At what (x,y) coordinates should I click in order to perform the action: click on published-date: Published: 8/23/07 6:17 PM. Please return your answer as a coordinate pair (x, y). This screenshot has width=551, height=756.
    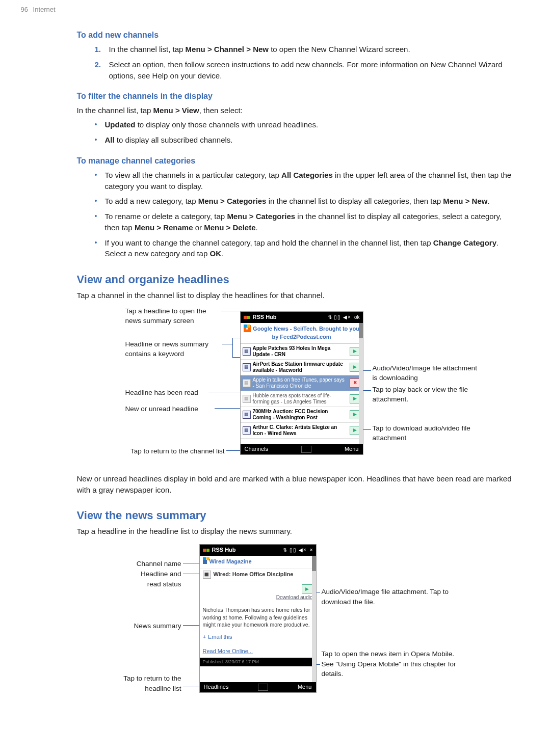
    Looking at the image, I should click on (258, 662).